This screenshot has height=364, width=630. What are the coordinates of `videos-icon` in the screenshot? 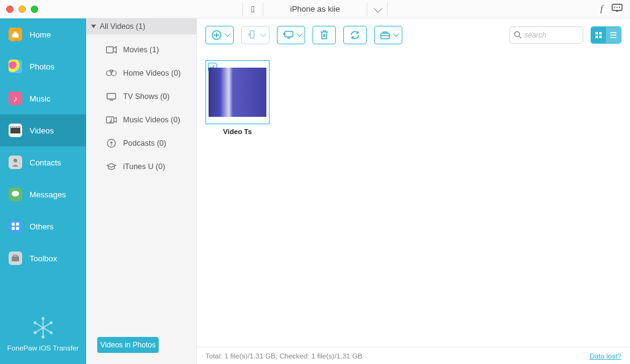 It's located at (15, 130).